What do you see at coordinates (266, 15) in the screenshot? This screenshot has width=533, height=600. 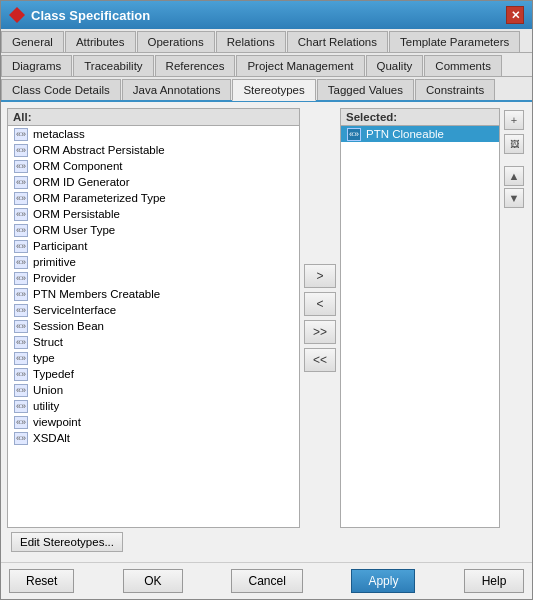 I see `title-bar: Class Specification ✕` at bounding box center [266, 15].